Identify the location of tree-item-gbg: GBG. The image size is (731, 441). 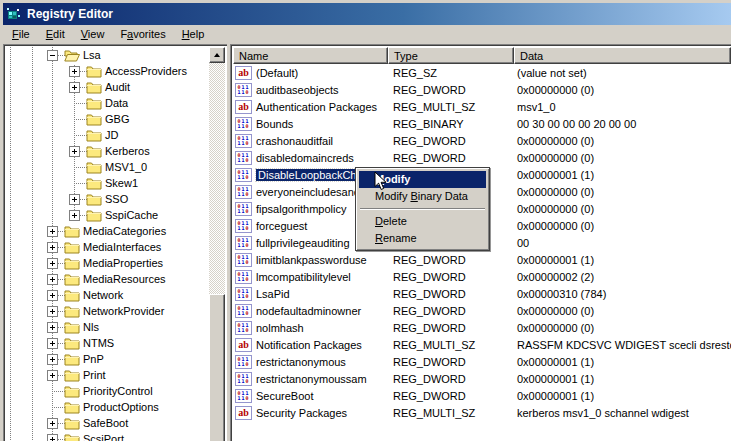
(108, 119).